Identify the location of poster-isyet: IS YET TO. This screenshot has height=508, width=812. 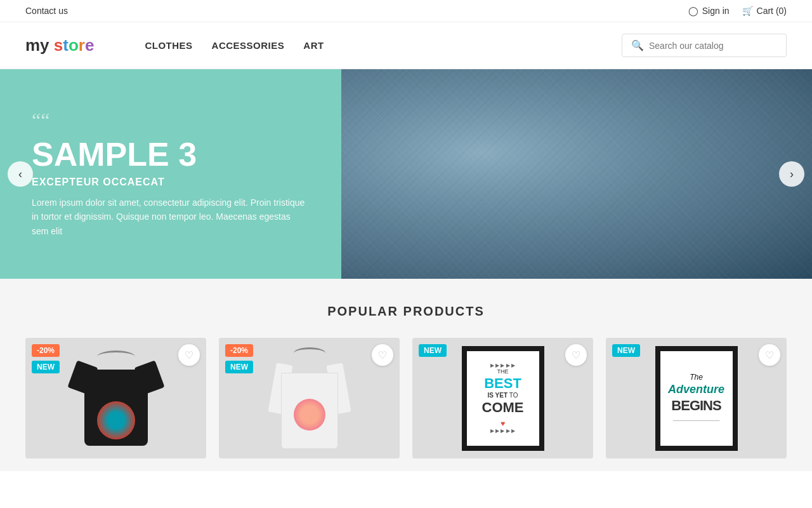
(503, 396).